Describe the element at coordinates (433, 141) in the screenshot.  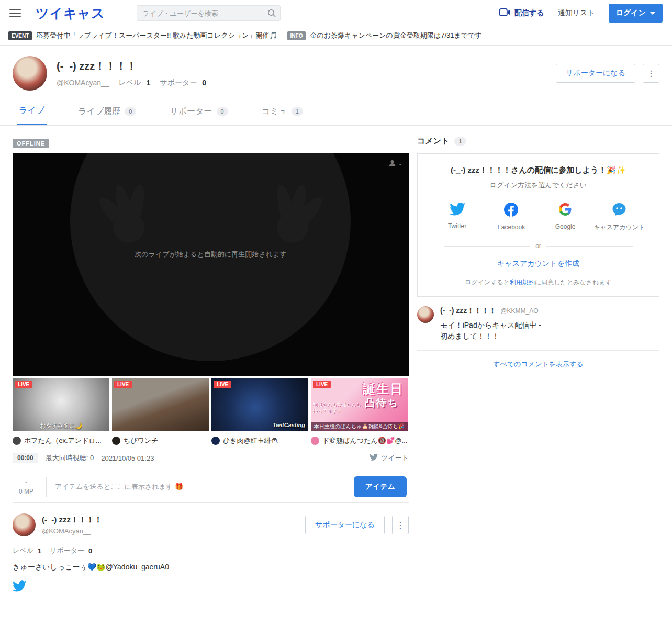
I see `comments-heading: コメント` at that location.